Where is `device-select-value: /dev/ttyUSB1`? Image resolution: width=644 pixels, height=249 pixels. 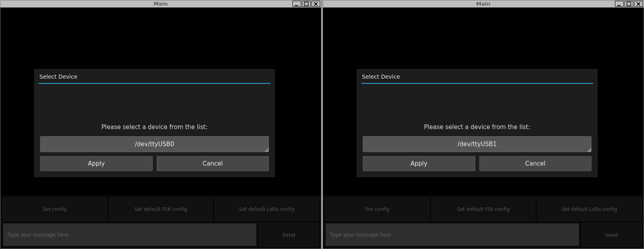 device-select-value: /dev/ttyUSB1 is located at coordinates (477, 144).